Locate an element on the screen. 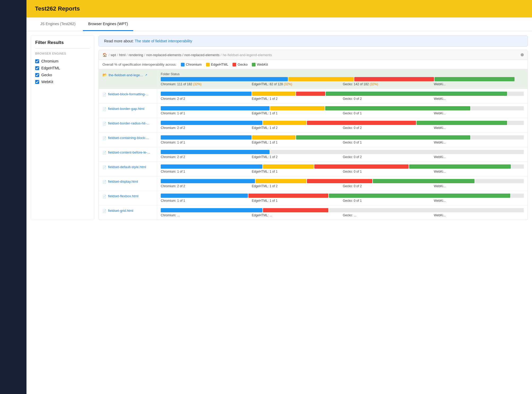 This screenshot has width=532, height=394. checkbox-chromium is located at coordinates (37, 61).